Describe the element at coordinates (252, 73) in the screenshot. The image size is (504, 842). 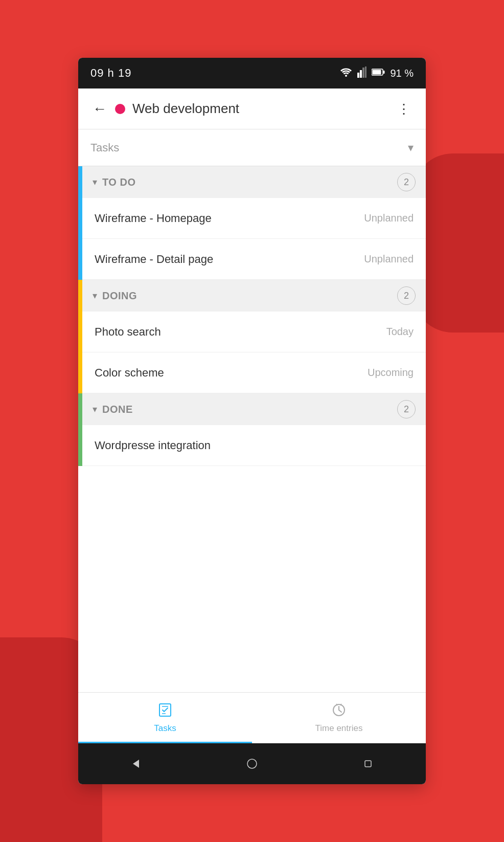
I see `status-bar: 09 h 19` at that location.